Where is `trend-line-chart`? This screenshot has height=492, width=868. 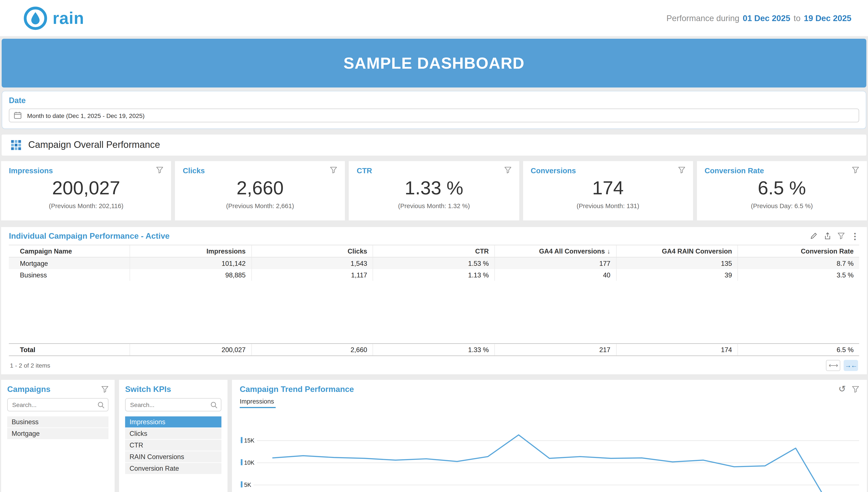
trend-line-chart is located at coordinates (550, 454).